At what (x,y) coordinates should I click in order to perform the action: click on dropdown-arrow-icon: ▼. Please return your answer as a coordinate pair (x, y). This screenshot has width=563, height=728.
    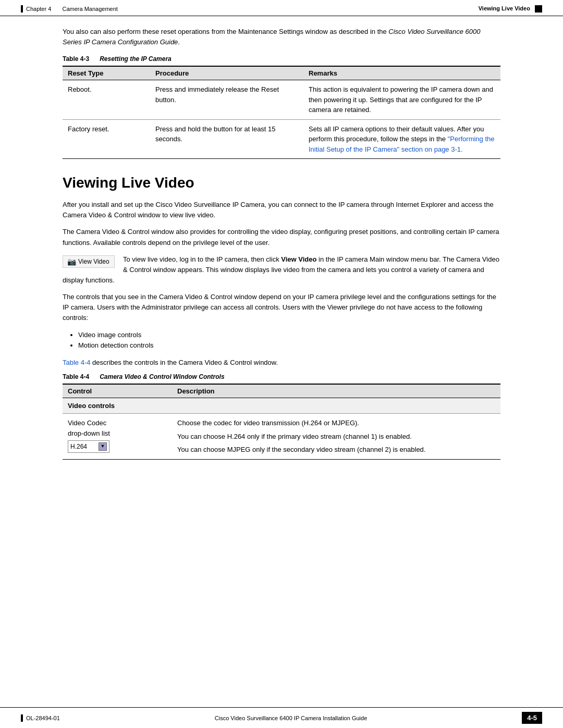
    Looking at the image, I should click on (103, 447).